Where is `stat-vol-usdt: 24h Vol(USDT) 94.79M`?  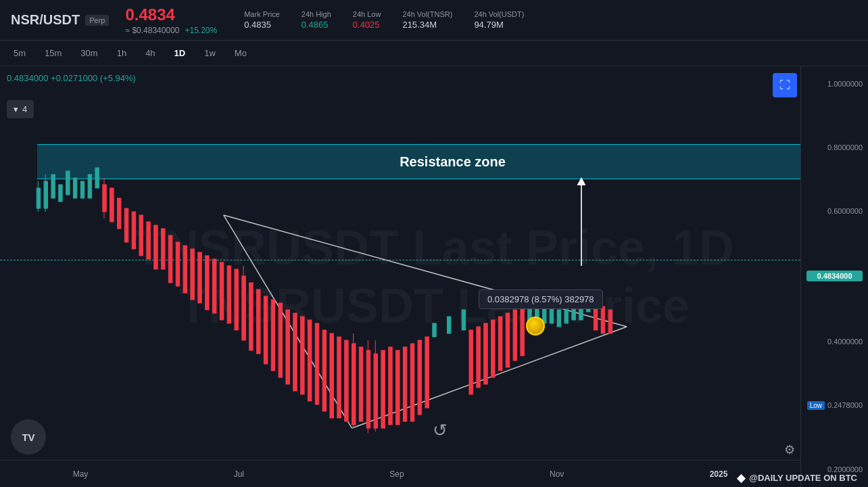
stat-vol-usdt: 24h Vol(USDT) 94.79M is located at coordinates (499, 20).